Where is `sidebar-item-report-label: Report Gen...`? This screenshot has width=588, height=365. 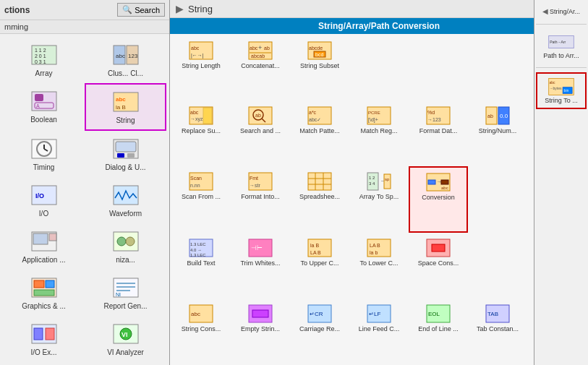 sidebar-item-report-label: Report Gen... is located at coordinates (125, 306).